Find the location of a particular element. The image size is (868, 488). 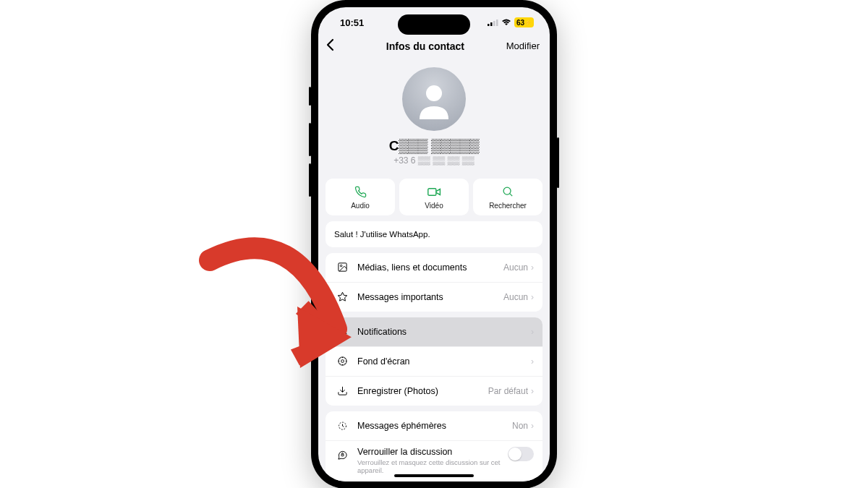

profile-header: C▒▒▒ ▒▒▒▒▒ +33 6 ▒▒ ▒▒ ▒▒ ▒▒ is located at coordinates (434, 117).